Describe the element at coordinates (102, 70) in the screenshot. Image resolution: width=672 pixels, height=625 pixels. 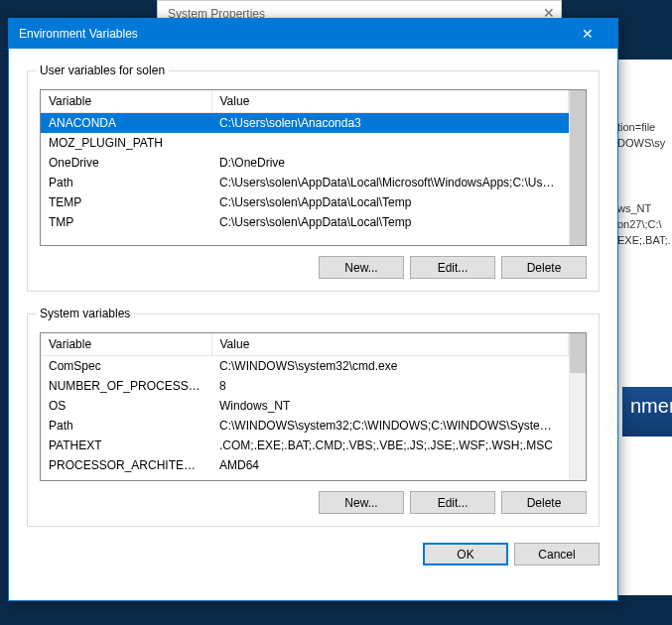
I see `user-variables-legend: User variables for solen` at that location.